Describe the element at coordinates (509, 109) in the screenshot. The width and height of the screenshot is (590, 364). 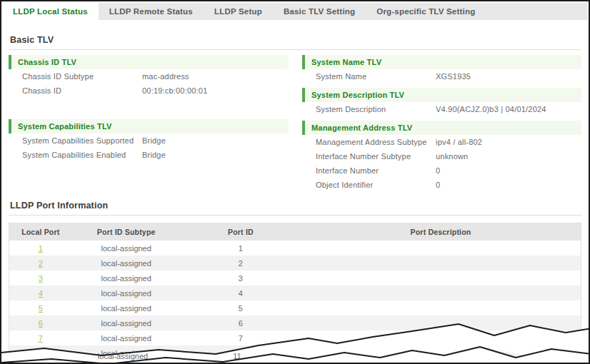
I see `system-description-value: V4.90(ACJZ.0)b3 | 04/01/2024` at that location.